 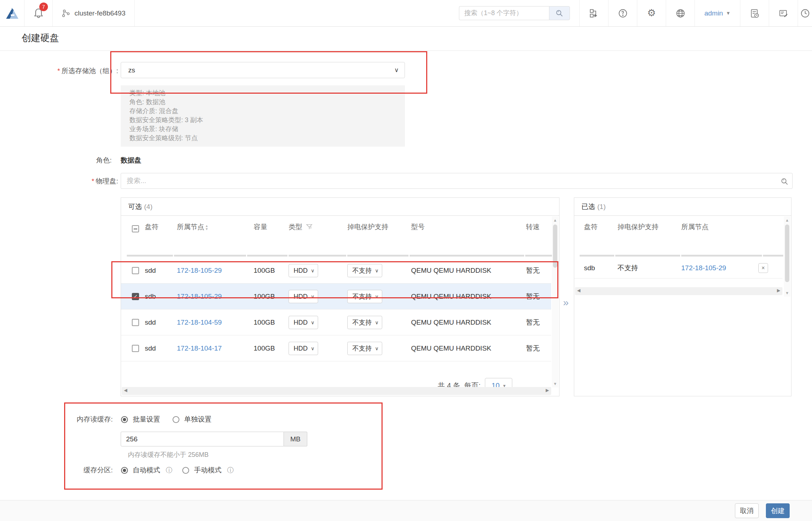 I want to click on cache-size-input, so click(x=202, y=439).